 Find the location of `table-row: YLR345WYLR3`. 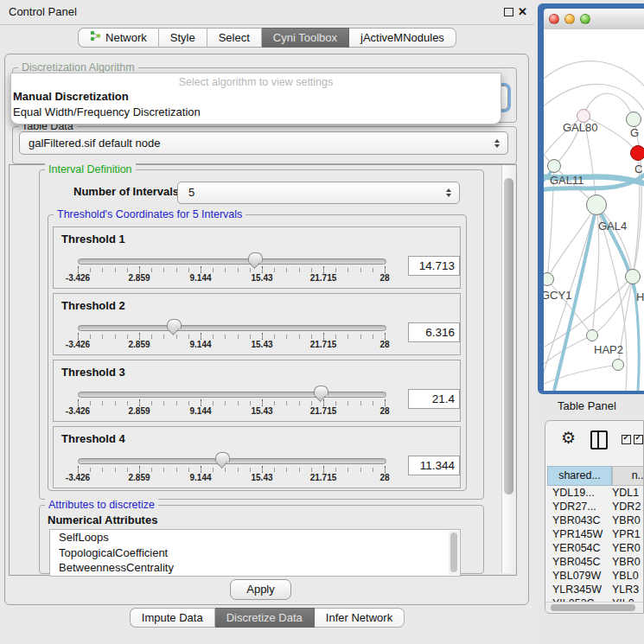

table-row: YLR345WYLR3 is located at coordinates (596, 590).